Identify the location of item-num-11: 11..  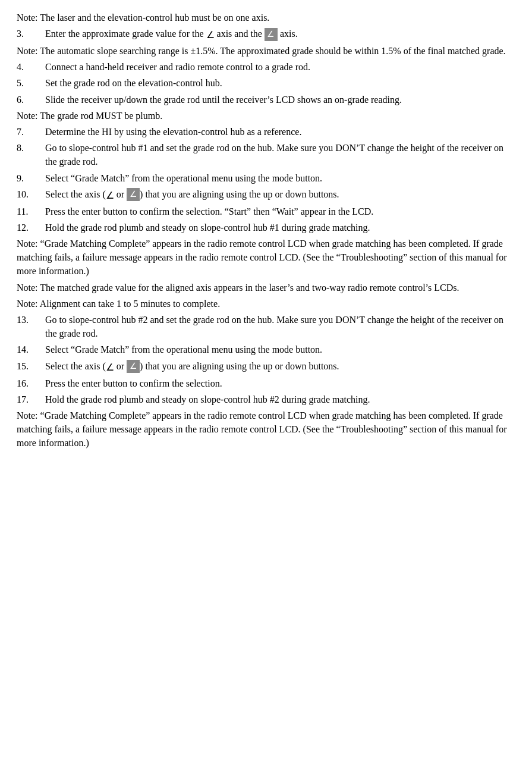
(31, 212).